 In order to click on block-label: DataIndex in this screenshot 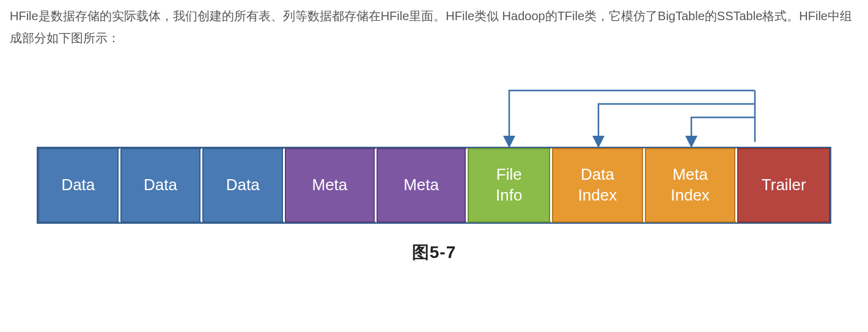, I will do `click(598, 185)`.